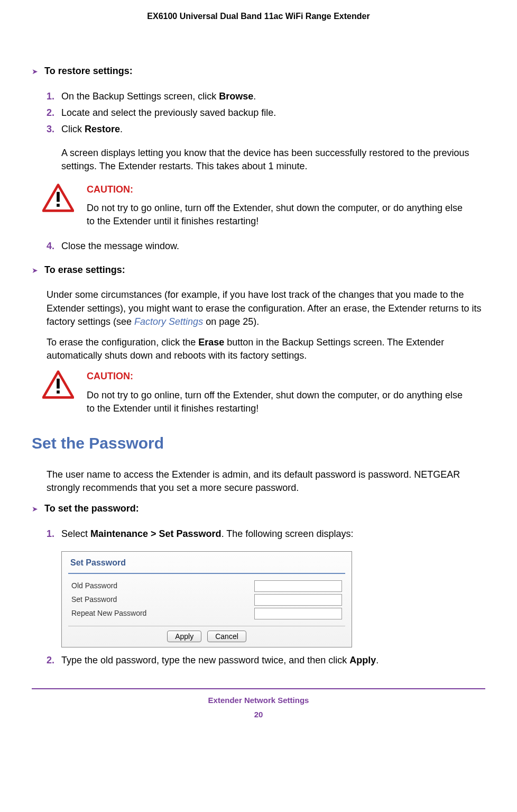 Image resolution: width=517 pixels, height=812 pixels. I want to click on step-bold: Apply, so click(363, 660).